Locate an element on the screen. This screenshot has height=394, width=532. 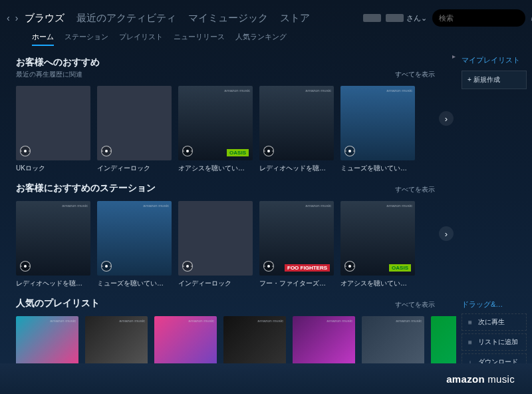
main-tab-0: ブラウズ is located at coordinates (45, 19).